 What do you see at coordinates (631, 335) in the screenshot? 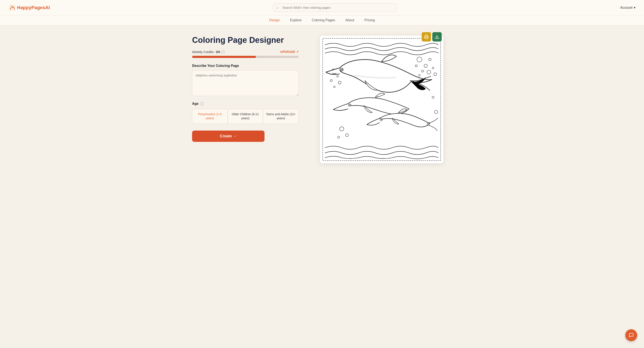
I see `chat-icon` at bounding box center [631, 335].